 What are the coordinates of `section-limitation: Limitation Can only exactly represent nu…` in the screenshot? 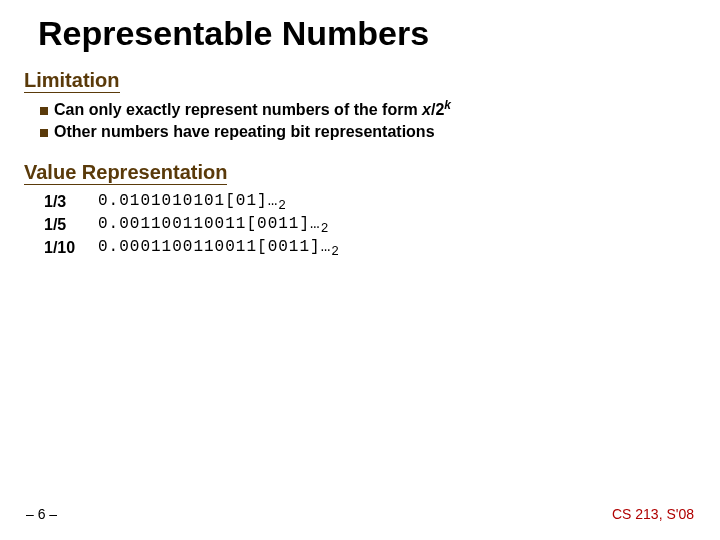 It's located at (360, 103).